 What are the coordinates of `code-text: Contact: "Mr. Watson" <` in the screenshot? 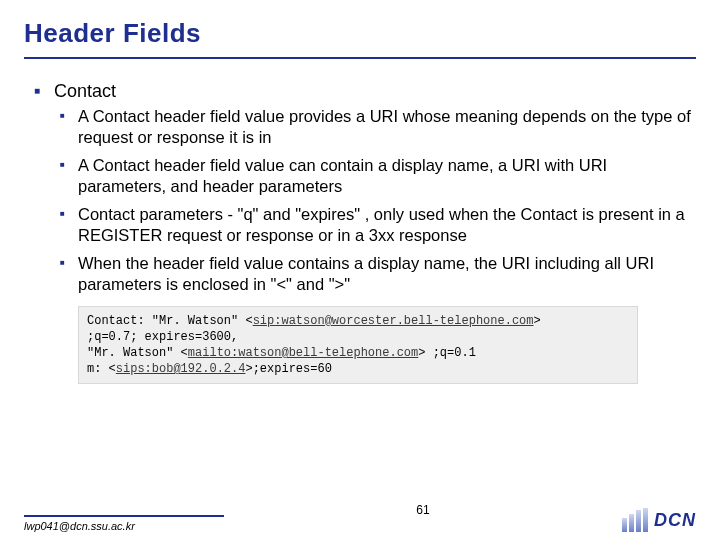 It's located at (170, 321).